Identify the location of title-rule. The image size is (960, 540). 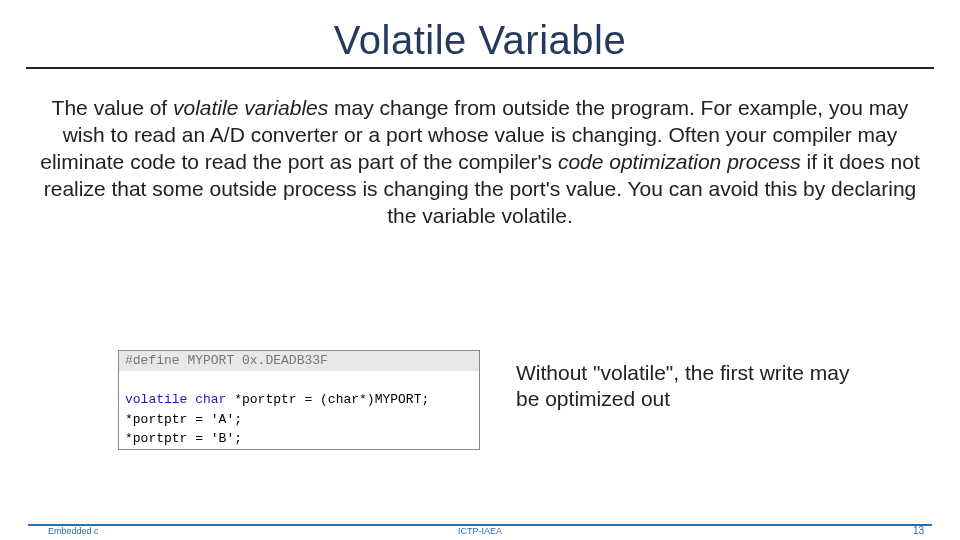
(480, 68).